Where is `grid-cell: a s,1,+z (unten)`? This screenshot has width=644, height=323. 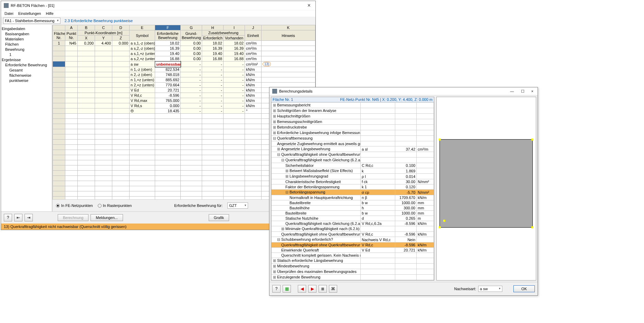
grid-cell: a s,1,+z (unten) is located at coordinates (142, 54).